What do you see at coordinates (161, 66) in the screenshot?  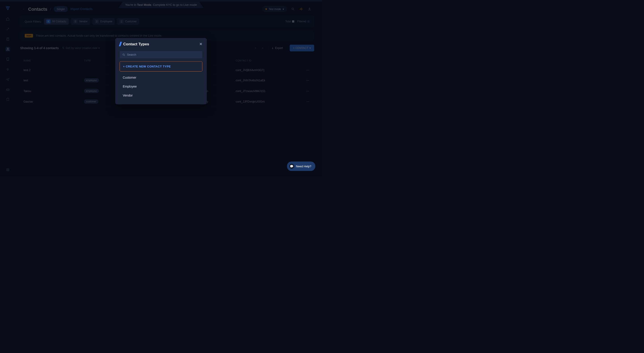 I see `create-contact-type-button: + CREATE NEW CONTACT TYPE` at bounding box center [161, 66].